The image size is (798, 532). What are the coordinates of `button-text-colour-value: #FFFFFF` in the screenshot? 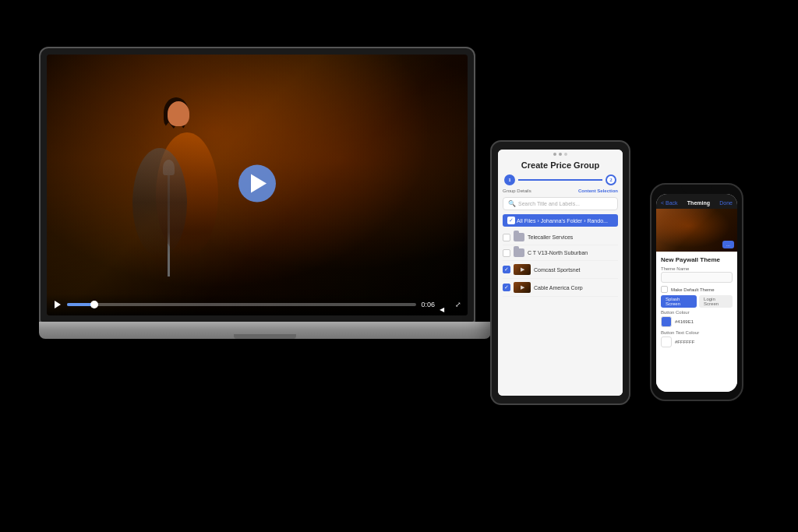 It's located at (684, 342).